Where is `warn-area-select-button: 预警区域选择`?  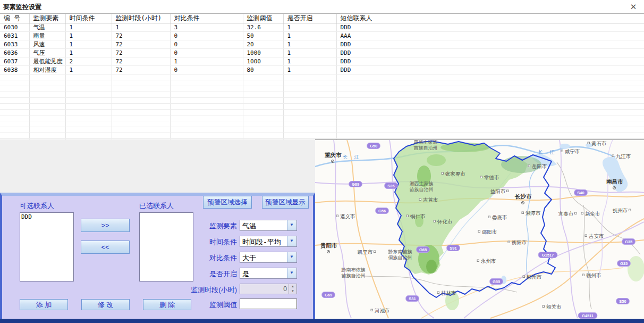
warn-area-select-button: 预警区域选择 is located at coordinates (227, 202).